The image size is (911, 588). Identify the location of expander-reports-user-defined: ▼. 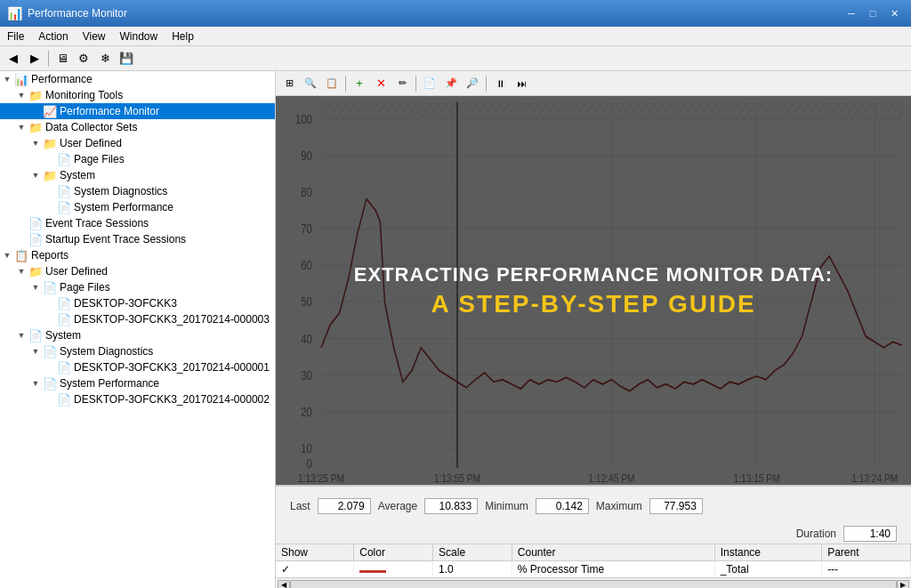
(21, 271).